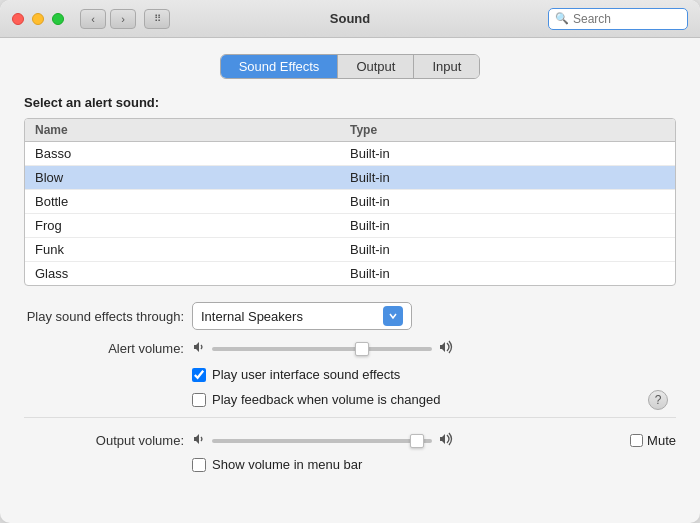 The height and width of the screenshot is (523, 700). What do you see at coordinates (350, 178) in the screenshot?
I see `table-row: Blow Built-in` at bounding box center [350, 178].